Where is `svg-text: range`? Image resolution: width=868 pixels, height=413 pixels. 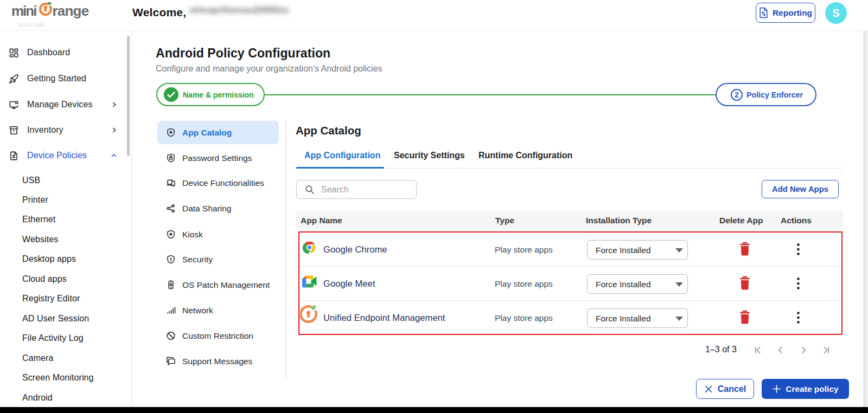
svg-text: range is located at coordinates (71, 11).